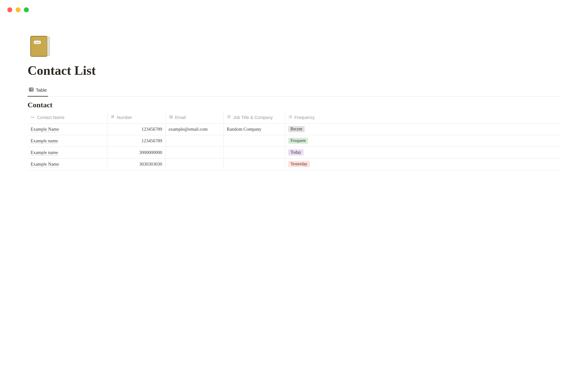 The image size is (588, 368). Describe the element at coordinates (423, 117) in the screenshot. I see `column-header-frequency: Frequency` at that location.